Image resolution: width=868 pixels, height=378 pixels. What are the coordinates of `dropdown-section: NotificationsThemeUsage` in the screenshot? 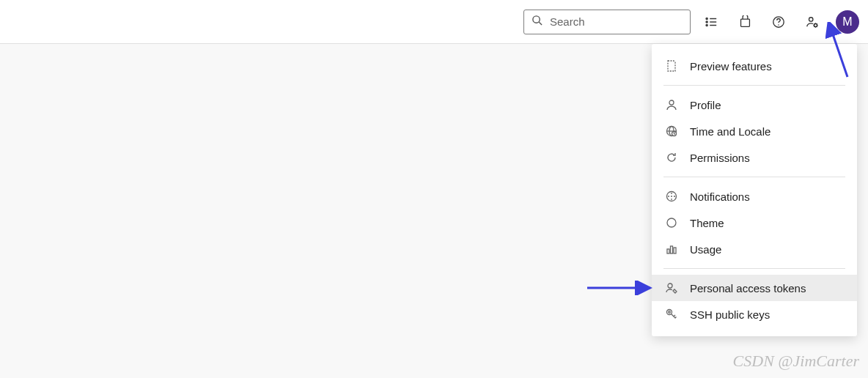 It's located at (754, 223).